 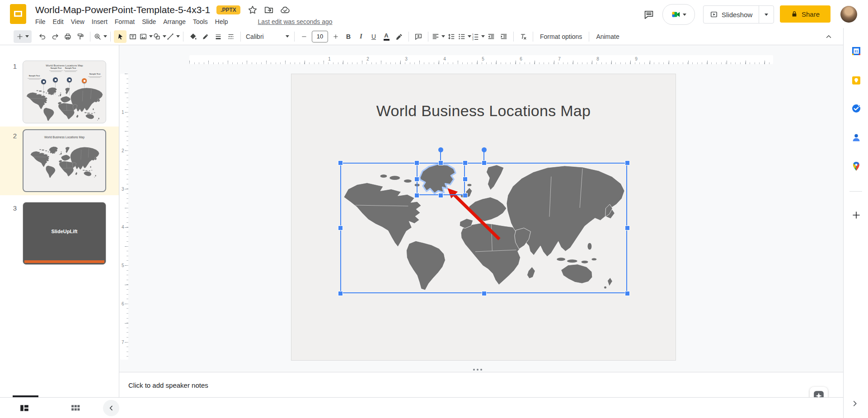 What do you see at coordinates (174, 22) in the screenshot?
I see `menu-arrange: Arrange` at bounding box center [174, 22].